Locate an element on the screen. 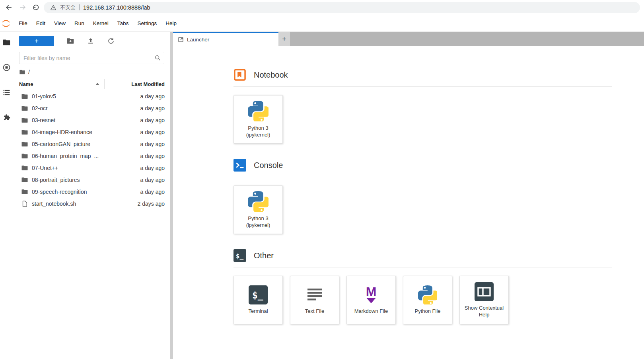  file-row: 02-ocr a day ago is located at coordinates (91, 108).